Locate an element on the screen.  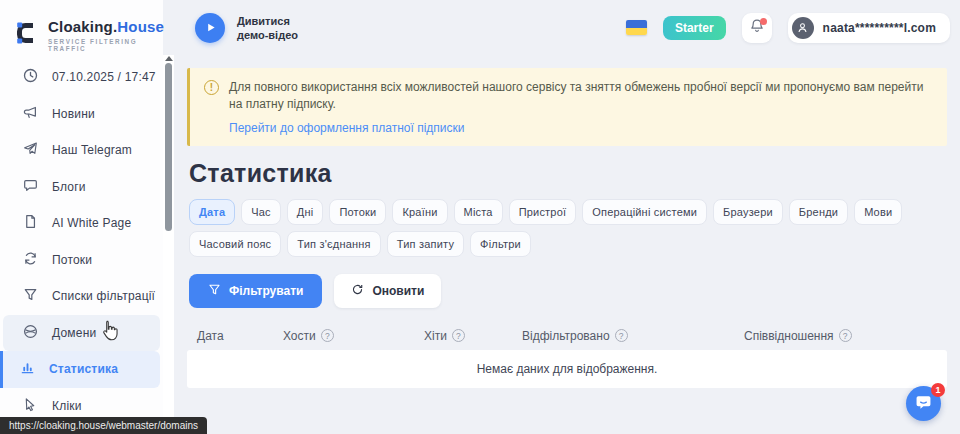
scrollbar-thumb is located at coordinates (168, 147).